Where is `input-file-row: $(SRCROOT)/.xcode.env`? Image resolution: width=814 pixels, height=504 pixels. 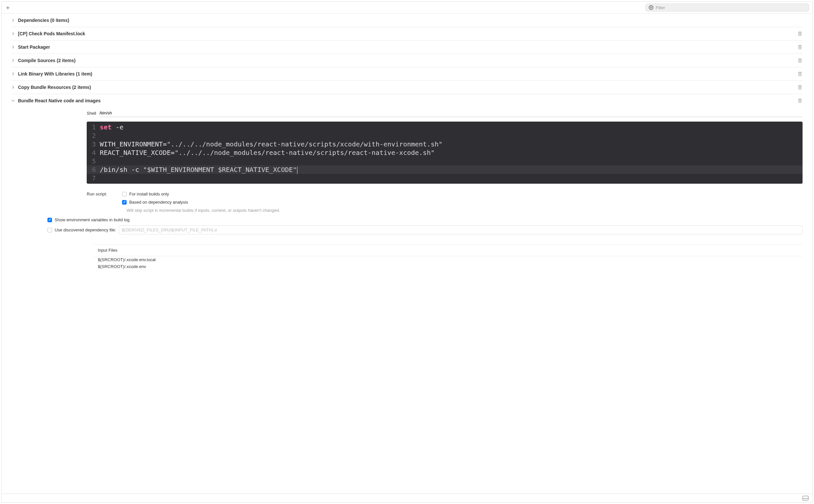 input-file-row: $(SRCROOT)/.xcode.env is located at coordinates (448, 267).